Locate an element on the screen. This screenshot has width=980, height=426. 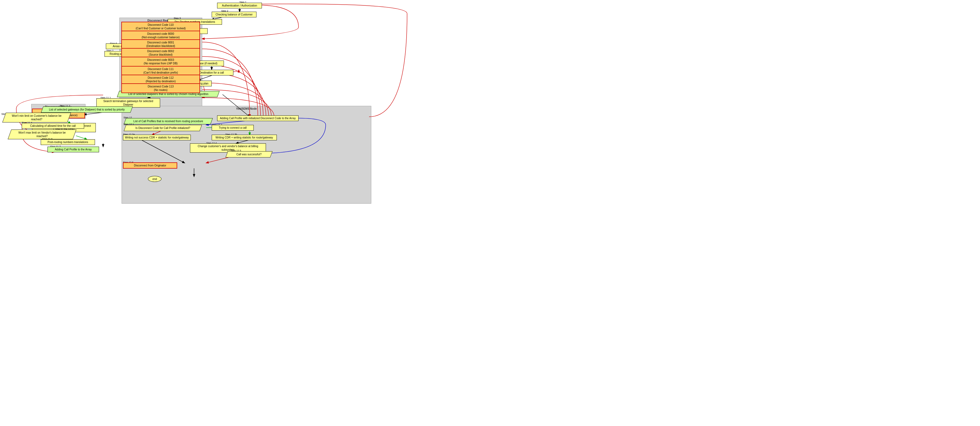
adding-cp-top-node: Adding Call Profile with initialized Dis… is located at coordinates (258, 118).